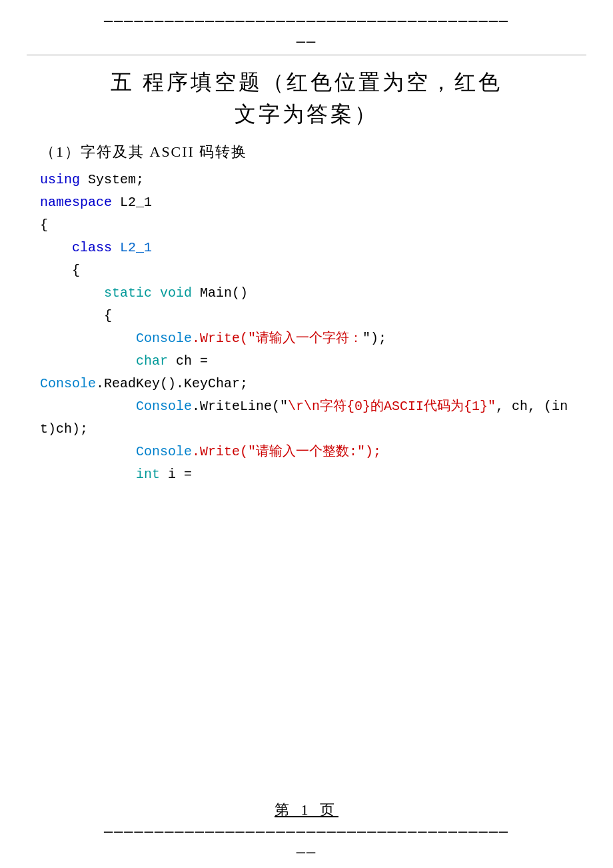 Image resolution: width=613 pixels, height=868 pixels. I want to click on console-10: Console, so click(68, 384).